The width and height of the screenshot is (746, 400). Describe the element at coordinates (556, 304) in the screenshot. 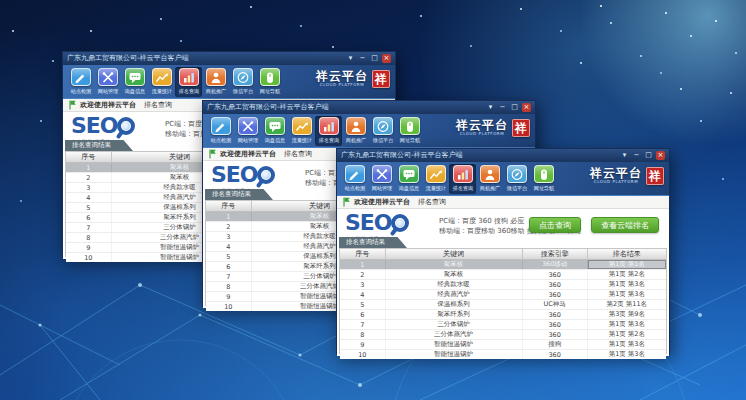

I see `cell-engine: UC神马` at that location.